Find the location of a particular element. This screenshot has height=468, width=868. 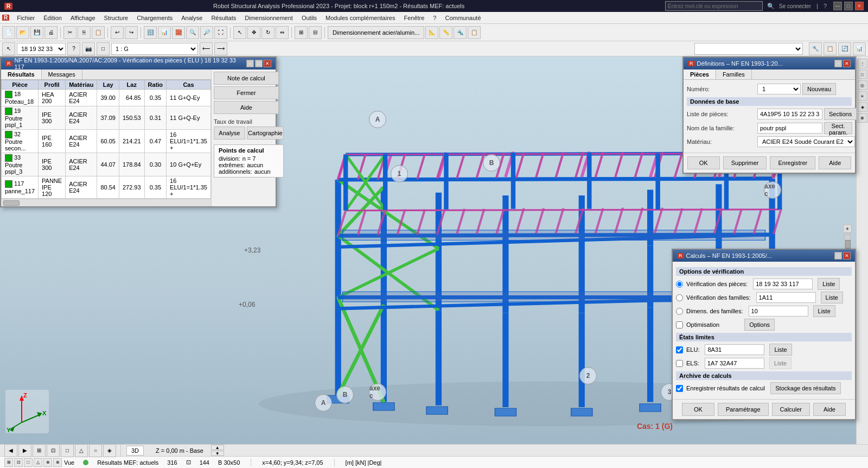

stockage-button: Stockage des résultats is located at coordinates (806, 388).